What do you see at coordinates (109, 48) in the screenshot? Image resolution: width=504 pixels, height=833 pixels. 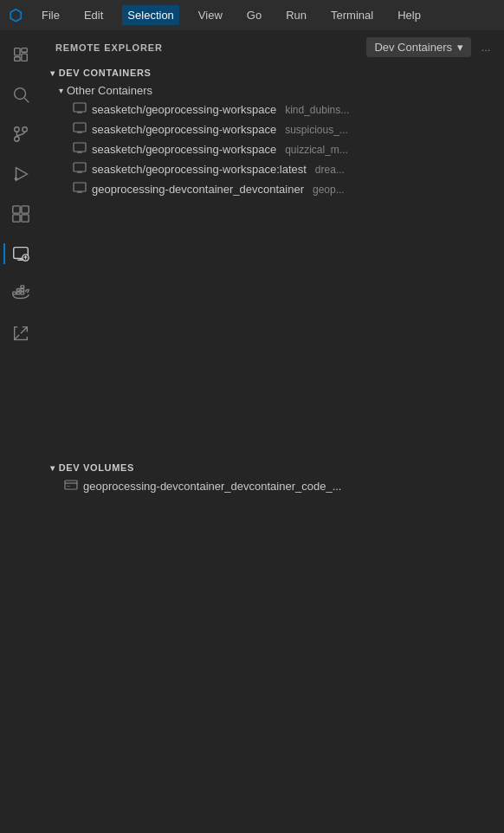 I see `remote-explorer-title: REMOTE EXPLORER` at bounding box center [109, 48].